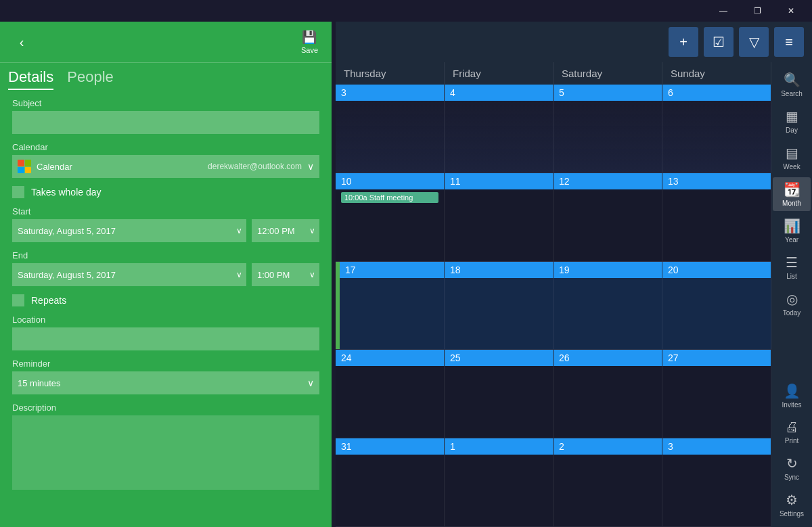 The height and width of the screenshot is (527, 812). I want to click on cal-day-24: 24, so click(390, 394).